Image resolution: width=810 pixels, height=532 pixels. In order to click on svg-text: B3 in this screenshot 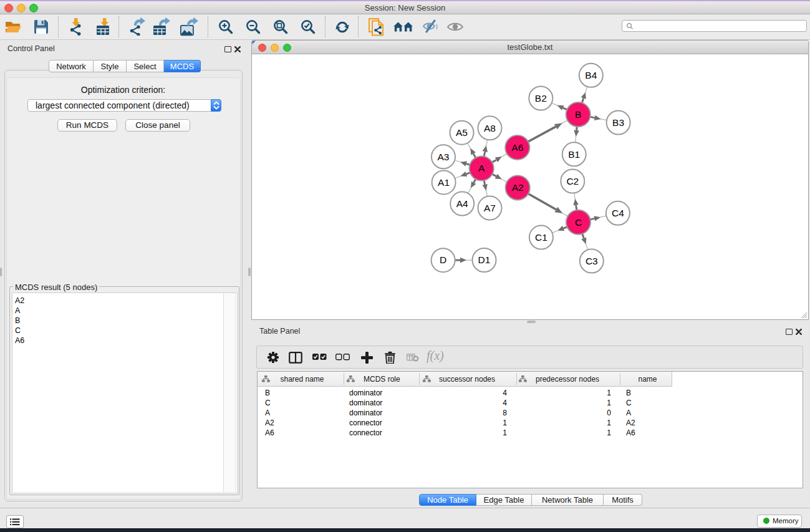, I will do `click(619, 122)`.